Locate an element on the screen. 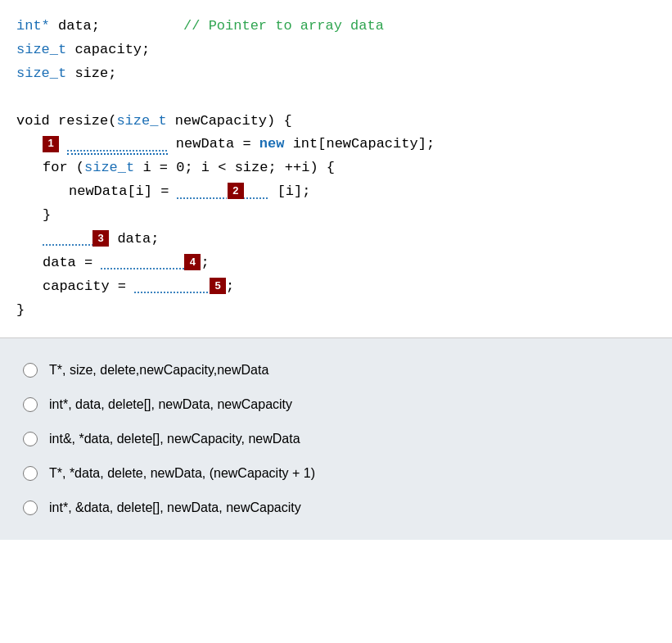  option-item-2: int*, data, delete[], newData, newCapaci… is located at coordinates (336, 405).